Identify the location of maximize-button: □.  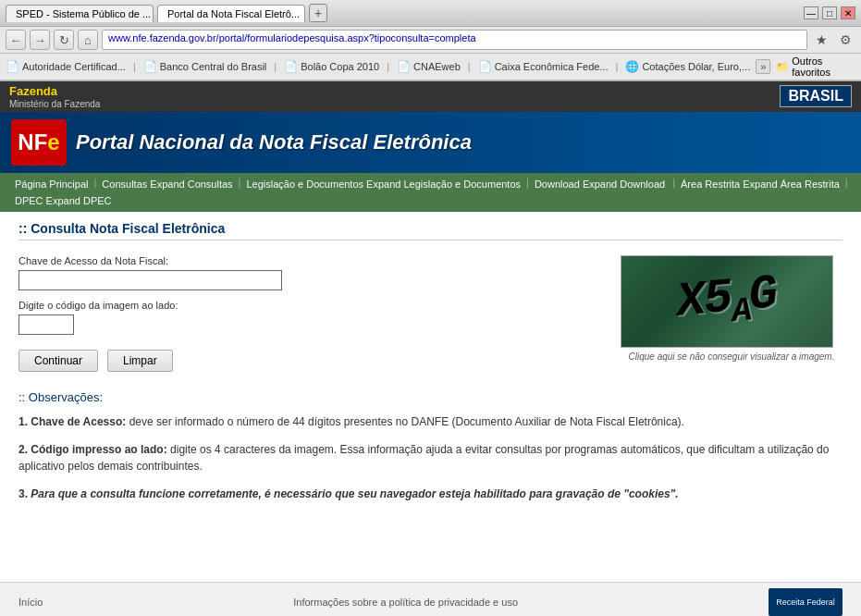
(830, 13).